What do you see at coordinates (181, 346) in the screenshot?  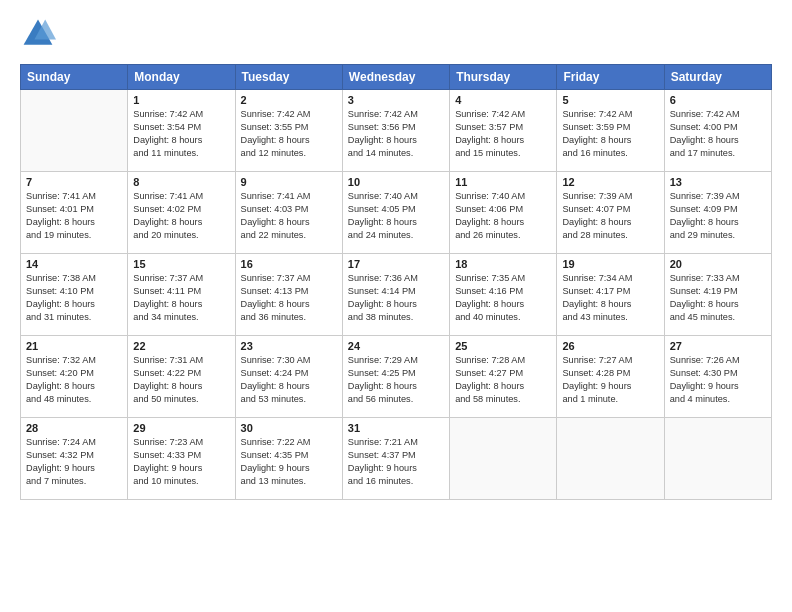 I see `day-number: 22` at bounding box center [181, 346].